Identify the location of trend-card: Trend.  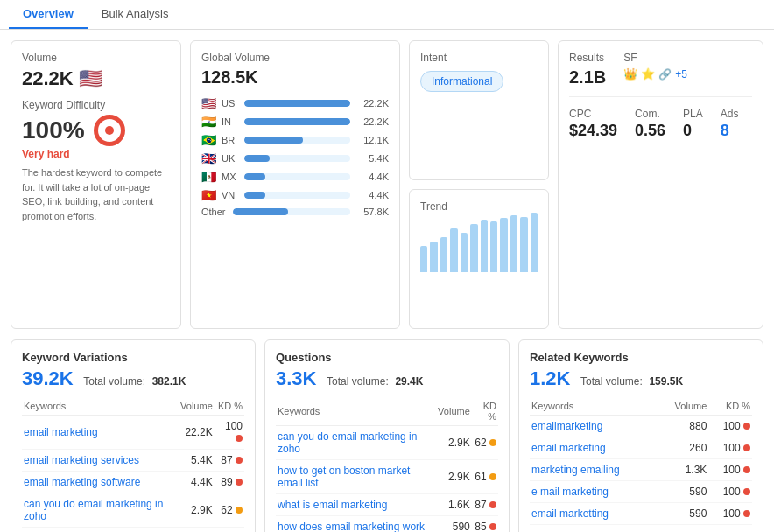
(479, 259).